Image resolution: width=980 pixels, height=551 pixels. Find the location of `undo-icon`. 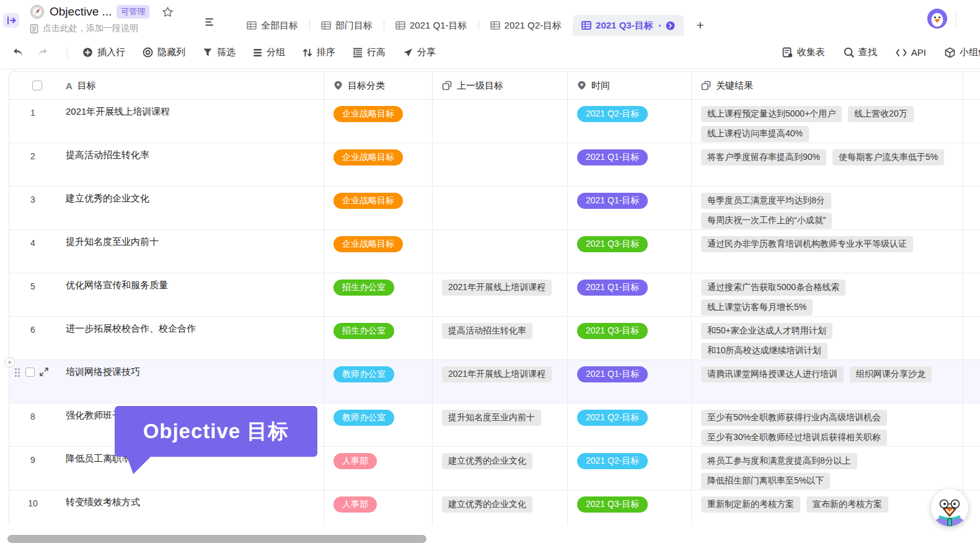

undo-icon is located at coordinates (18, 53).